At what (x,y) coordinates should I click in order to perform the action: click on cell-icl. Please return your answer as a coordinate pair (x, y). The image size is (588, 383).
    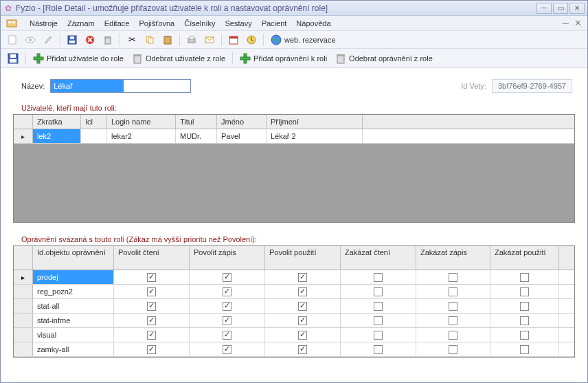
    Looking at the image, I should click on (94, 136).